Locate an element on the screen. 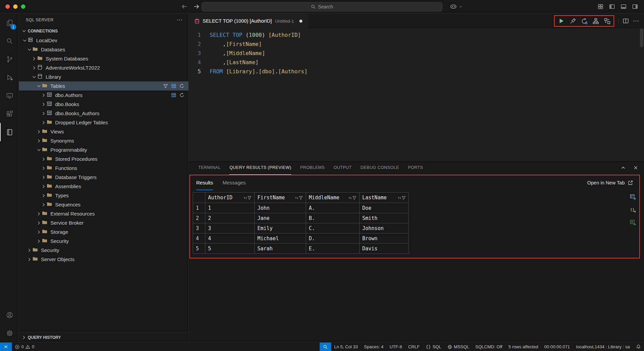  result-cell: Sarah is located at coordinates (280, 249).